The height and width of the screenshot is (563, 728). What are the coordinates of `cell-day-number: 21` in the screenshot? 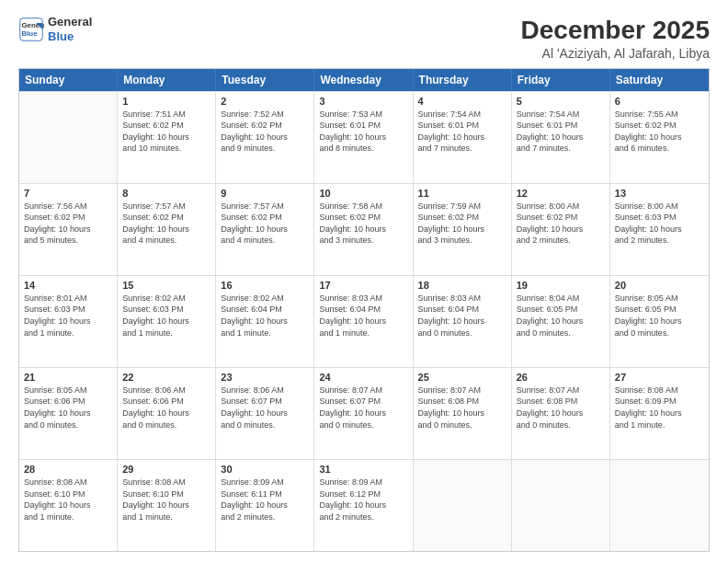 It's located at (68, 377).